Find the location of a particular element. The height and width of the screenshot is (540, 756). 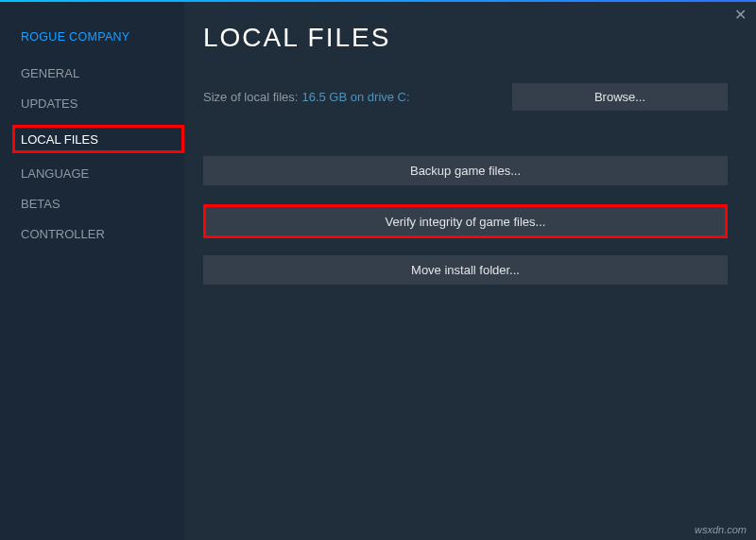

browse-button: Browse... is located at coordinates (620, 96).